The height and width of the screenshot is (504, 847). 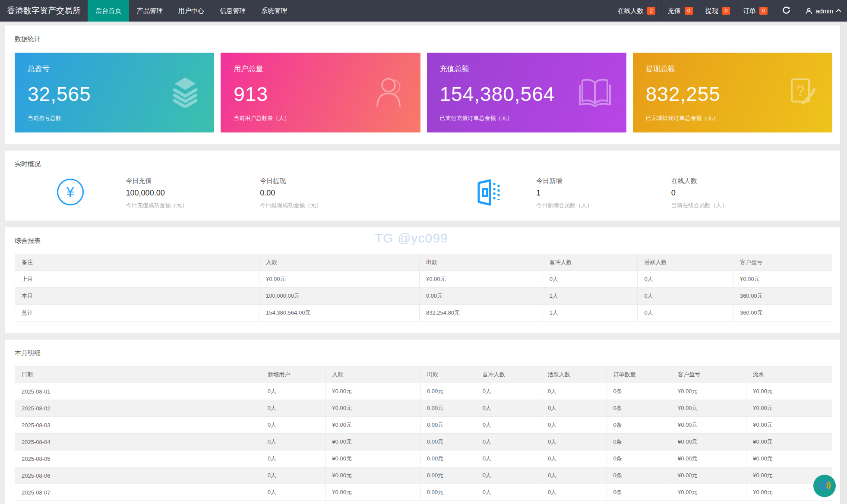 What do you see at coordinates (789, 375) in the screenshot?
I see `column-header: 流水` at bounding box center [789, 375].